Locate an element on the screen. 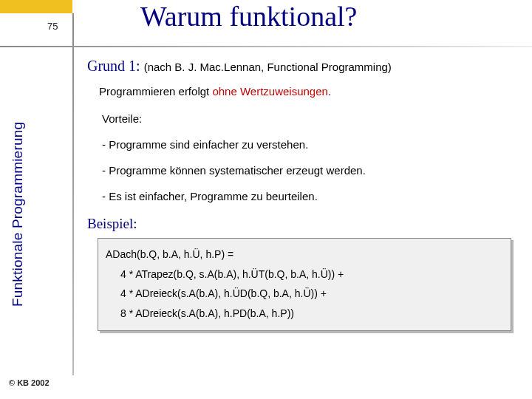 This screenshot has width=532, height=399. vorteile-label: Vorteile: is located at coordinates (313, 118).